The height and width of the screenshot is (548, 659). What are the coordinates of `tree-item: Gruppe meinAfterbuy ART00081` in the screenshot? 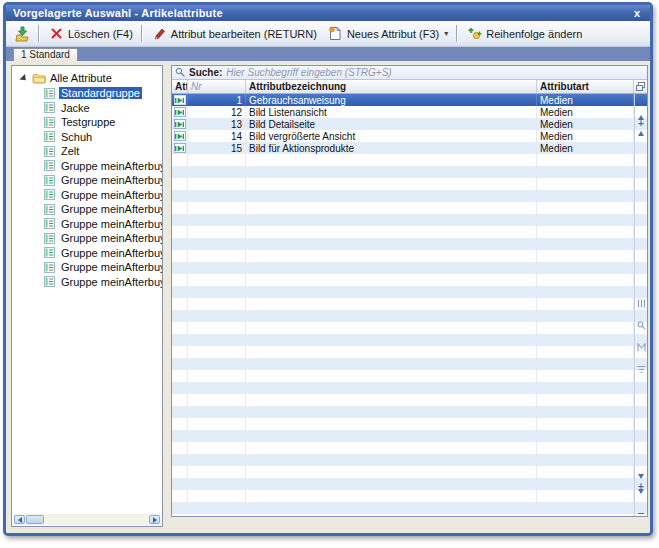 It's located at (87, 268).